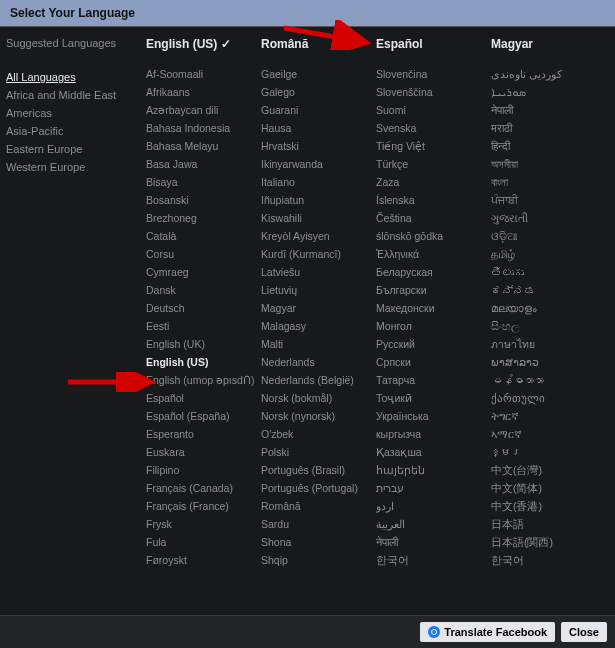 This screenshot has width=615, height=648. I want to click on lang-item: Suomi, so click(430, 110).